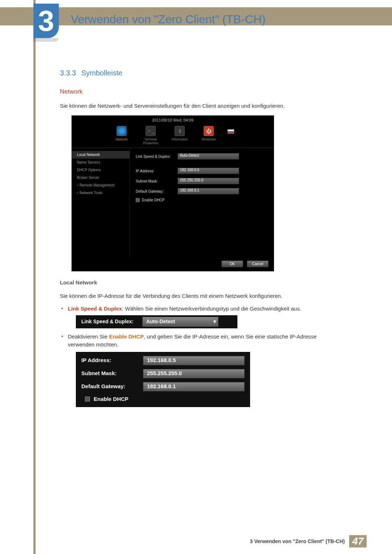 Image resolution: width=392 pixels, height=554 pixels. What do you see at coordinates (157, 322) in the screenshot?
I see `snippet-link-speed: Link Speed & Duplex: Auto-Detect` at bounding box center [157, 322].